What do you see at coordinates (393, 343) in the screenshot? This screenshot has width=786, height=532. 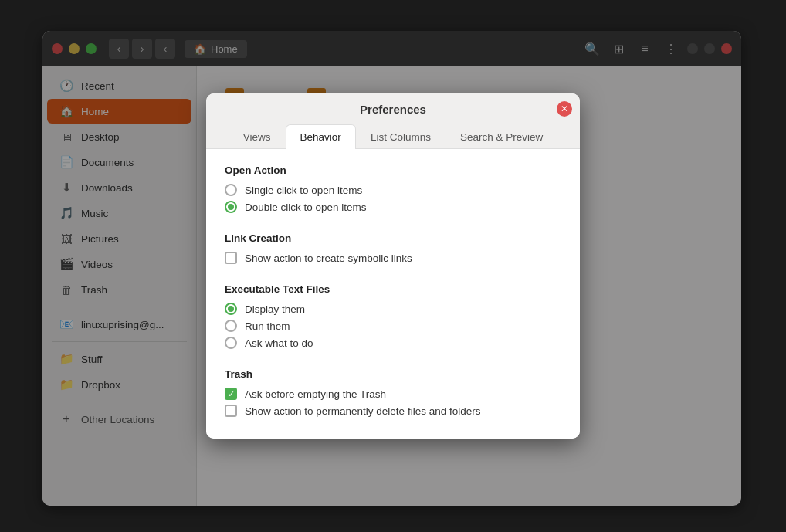 I see `radio-ask-what-to-do: Ask what to do` at bounding box center [393, 343].